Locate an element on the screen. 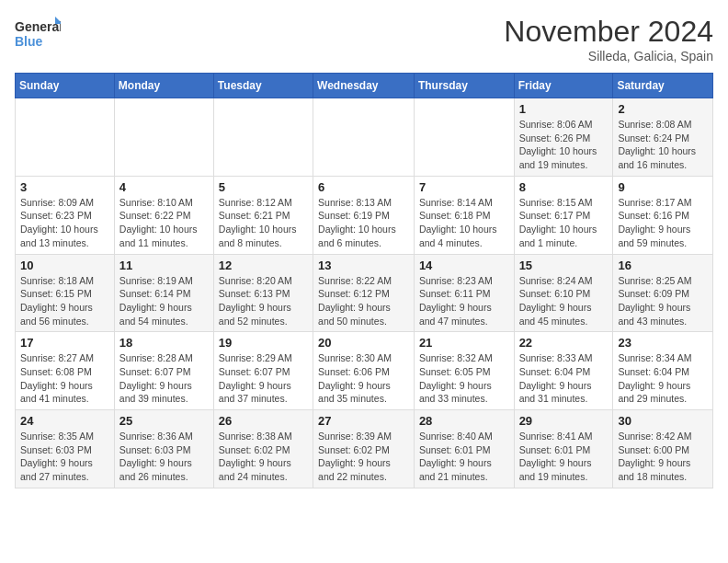  week-row-4: 17Sunrise: 8:27 AM Sunset: 6:08 PM Dayli… is located at coordinates (364, 372).